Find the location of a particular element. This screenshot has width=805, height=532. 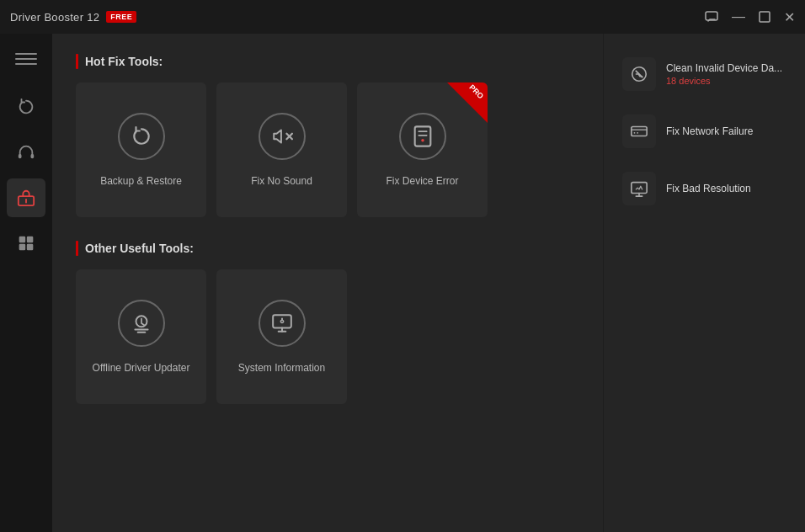

section-bar-accent is located at coordinates (77, 61).